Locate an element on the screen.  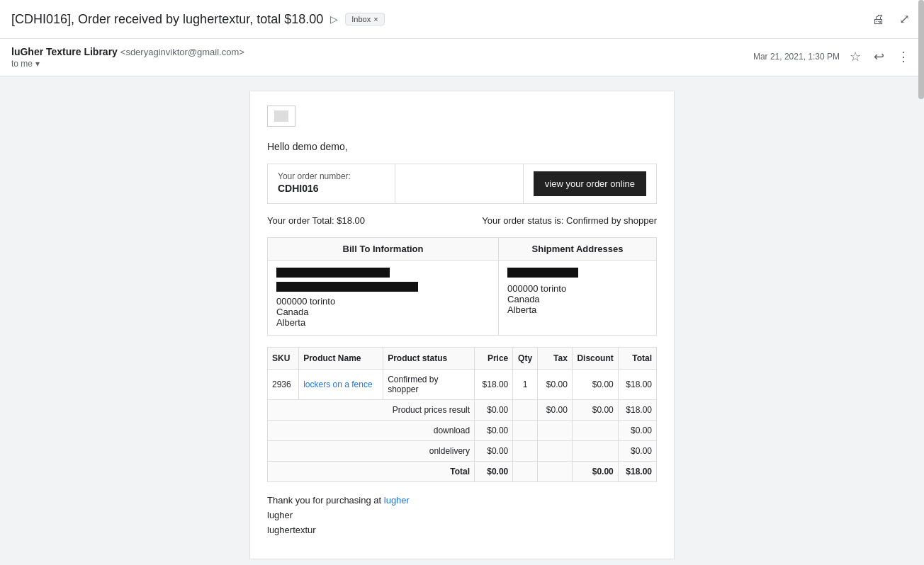
col-price: Price is located at coordinates (494, 358).